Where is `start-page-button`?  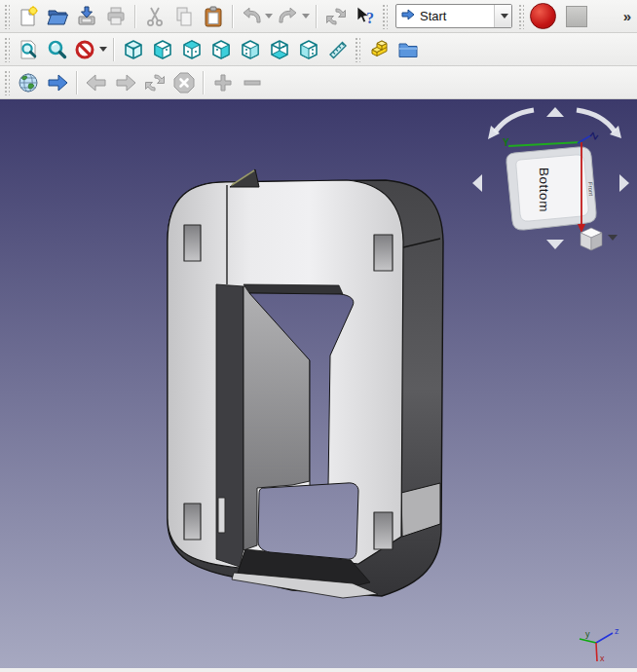
start-page-button is located at coordinates (57, 83).